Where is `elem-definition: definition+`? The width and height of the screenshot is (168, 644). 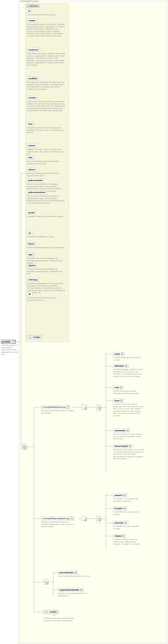 elem-definition: definition+ is located at coordinates (121, 366).